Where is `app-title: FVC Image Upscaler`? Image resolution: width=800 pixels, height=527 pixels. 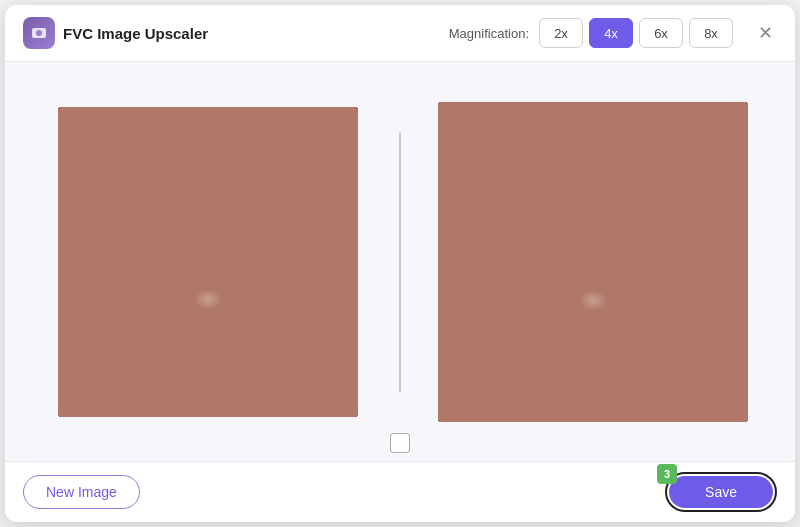
app-title: FVC Image Upscaler is located at coordinates (136, 34).